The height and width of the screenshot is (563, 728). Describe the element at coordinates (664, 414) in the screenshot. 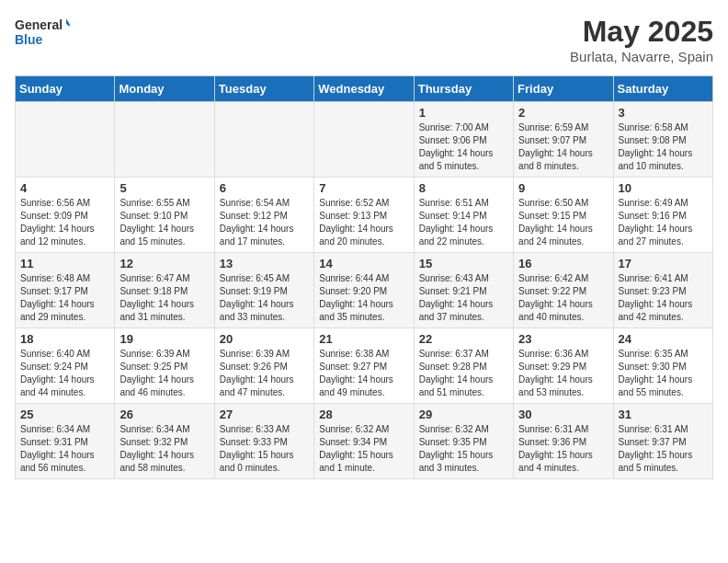

I see `day-number: 31` at that location.